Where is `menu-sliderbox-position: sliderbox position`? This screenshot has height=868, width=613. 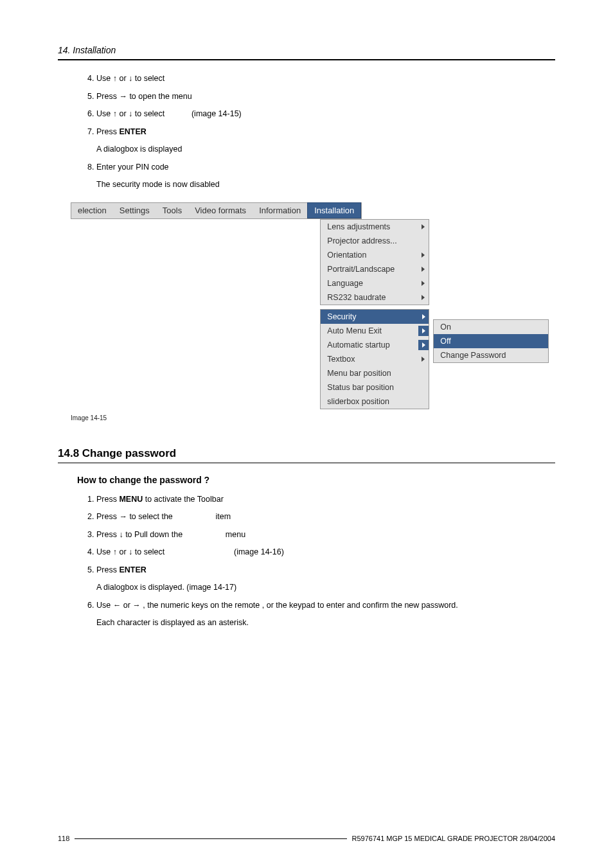 menu-sliderbox-position: sliderbox position is located at coordinates (375, 402).